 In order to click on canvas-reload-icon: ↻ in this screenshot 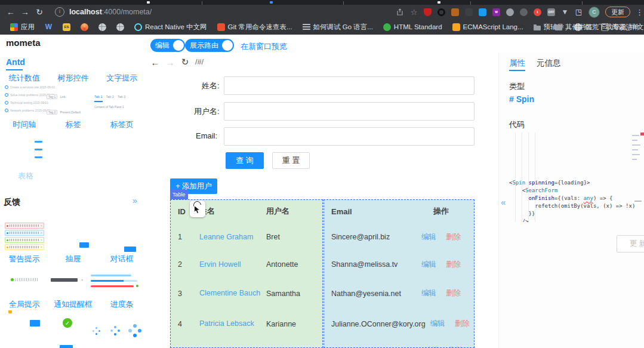, I will do `click(185, 62)`.